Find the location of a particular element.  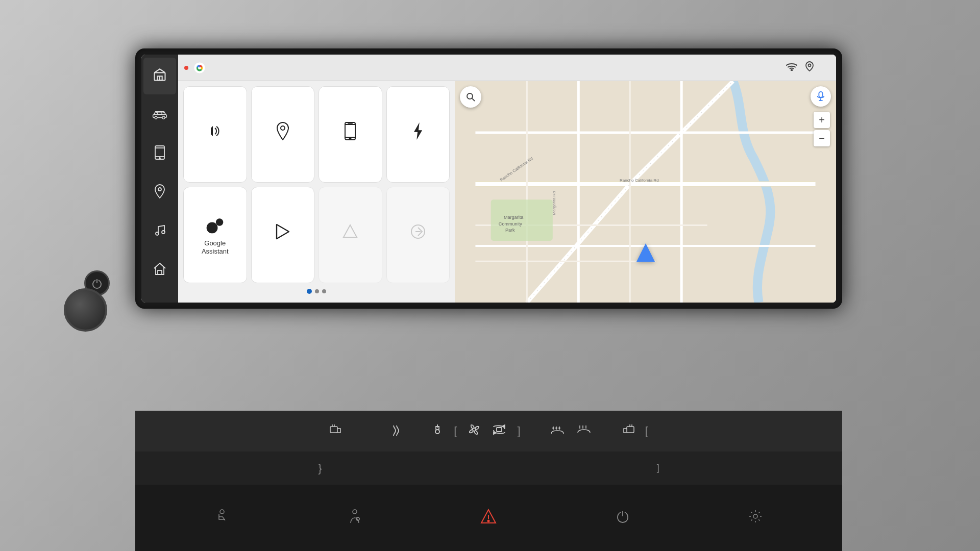

app-tile-google-assistant: GoogleAssistant is located at coordinates (215, 235).